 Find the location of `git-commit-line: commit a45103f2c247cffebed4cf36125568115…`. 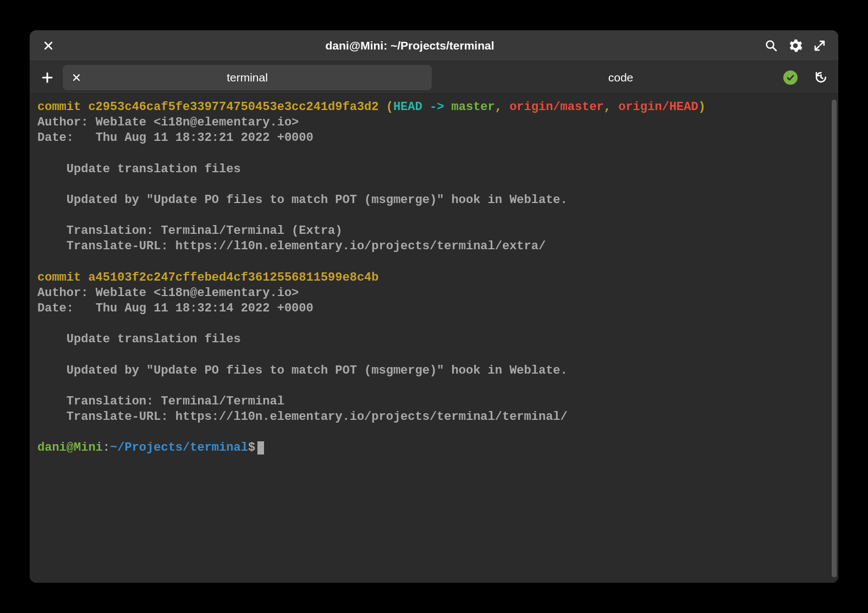

git-commit-line: commit a45103f2c247cffebed4cf36125568115… is located at coordinates (208, 277).